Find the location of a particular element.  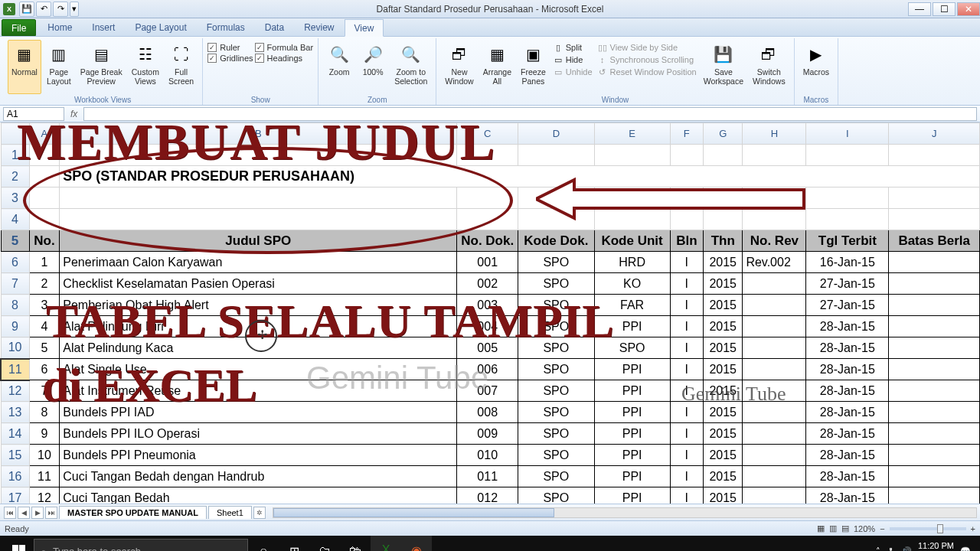

cortana-icon: ○ is located at coordinates (263, 543).